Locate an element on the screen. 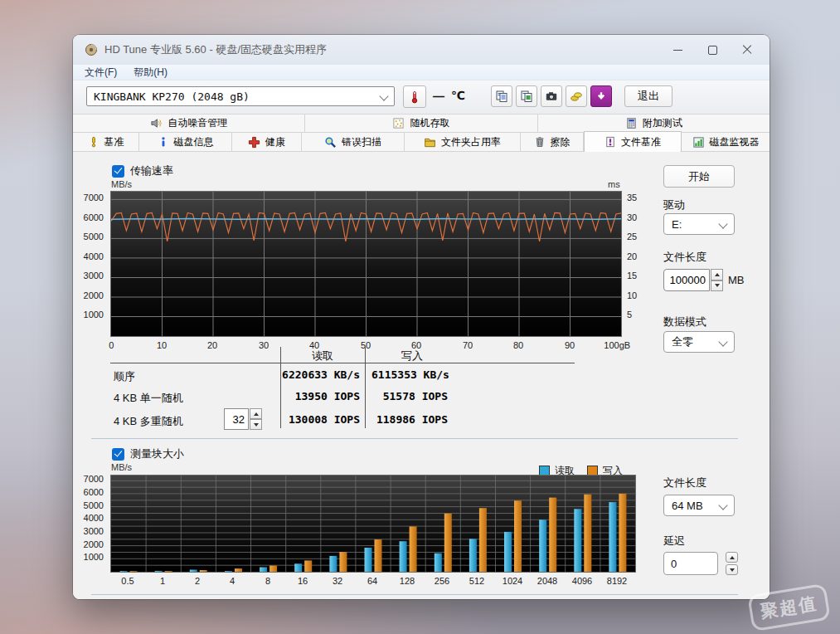 This screenshot has width=840, height=634. file-length-value: 100000 is located at coordinates (687, 280).